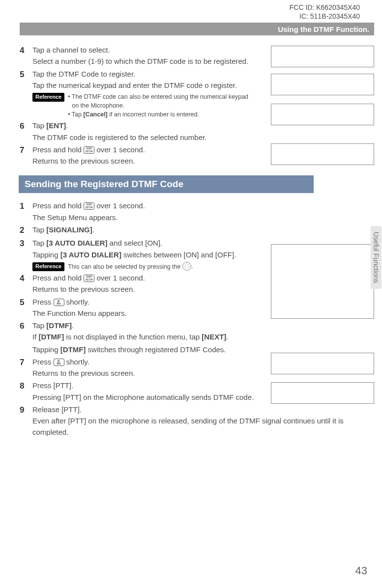  Describe the element at coordinates (187, 266) in the screenshot. I see `dial-icon` at that location.